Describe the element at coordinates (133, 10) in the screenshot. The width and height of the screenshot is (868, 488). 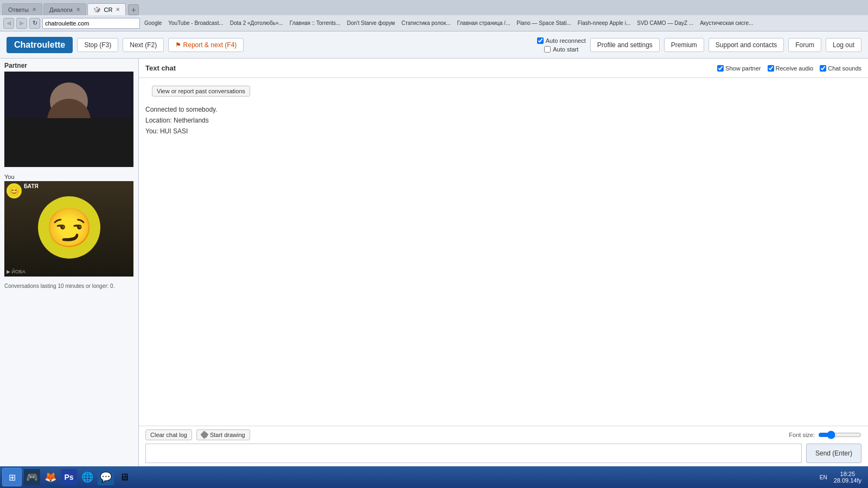
I see `new-tab-button: +` at that location.